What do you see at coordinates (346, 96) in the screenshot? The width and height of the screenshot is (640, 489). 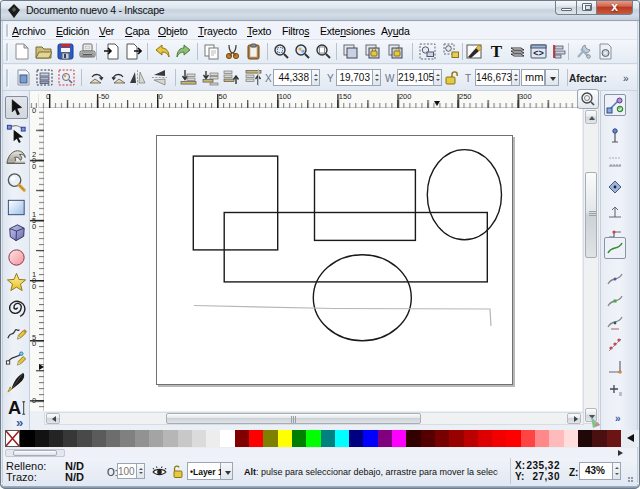 I see `svg-text: 150` at bounding box center [346, 96].